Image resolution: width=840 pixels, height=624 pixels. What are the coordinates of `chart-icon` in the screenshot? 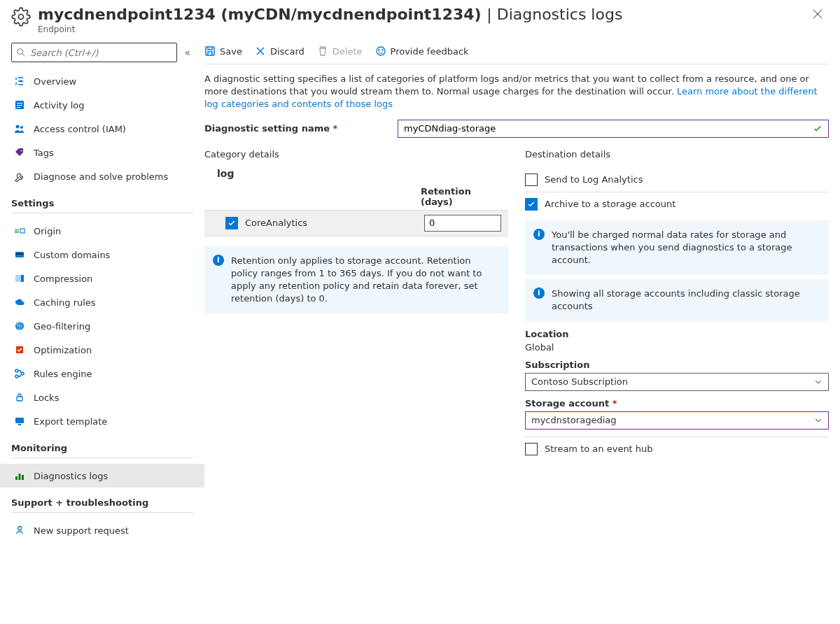 It's located at (20, 476).